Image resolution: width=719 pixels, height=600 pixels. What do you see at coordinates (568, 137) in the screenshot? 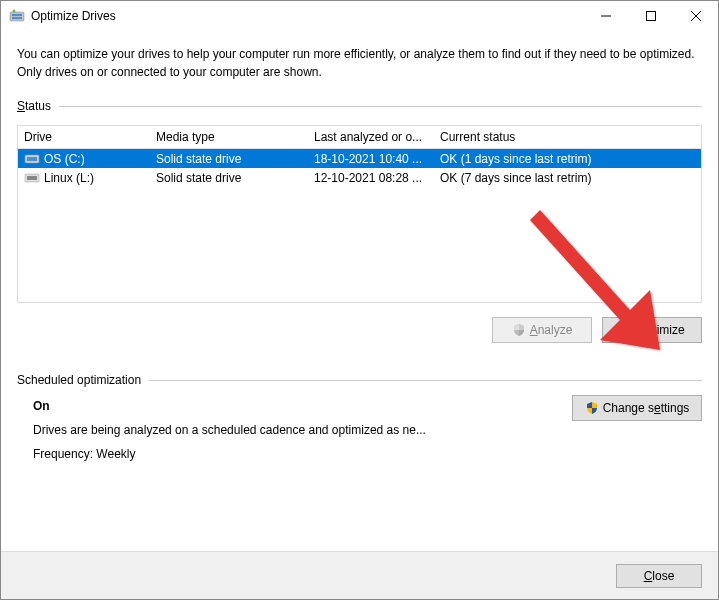
I see `col-status: Current status` at bounding box center [568, 137].